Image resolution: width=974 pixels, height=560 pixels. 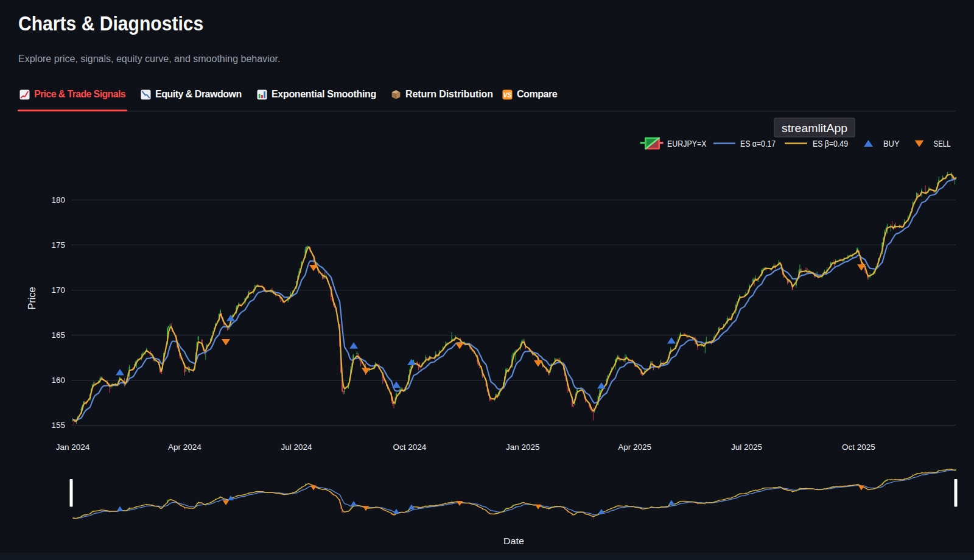 I want to click on svg-text: ES α=0.17, so click(x=758, y=144).